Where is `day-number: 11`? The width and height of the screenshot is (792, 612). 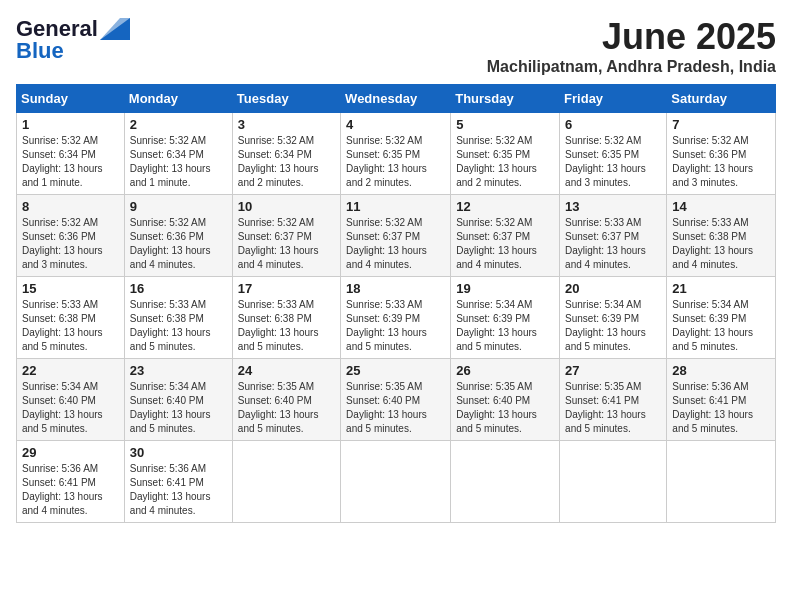 day-number: 11 is located at coordinates (396, 206).